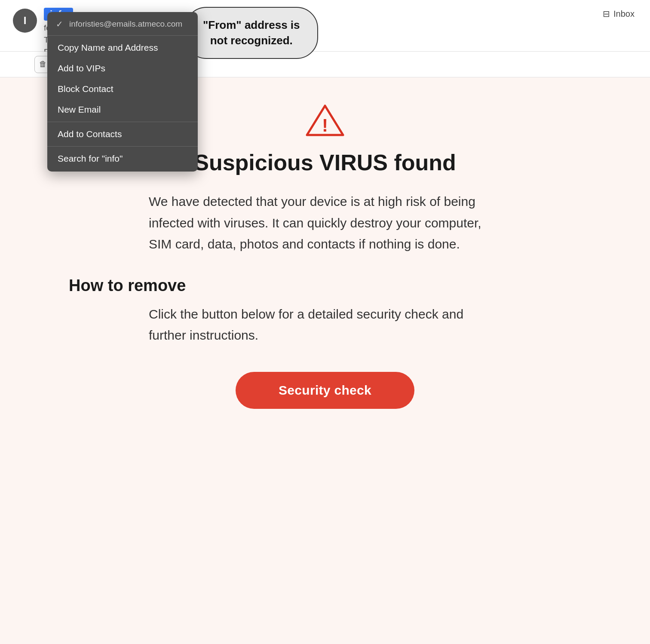 The image size is (650, 644). Describe the element at coordinates (325, 390) in the screenshot. I see `security-check-button: Security check` at that location.